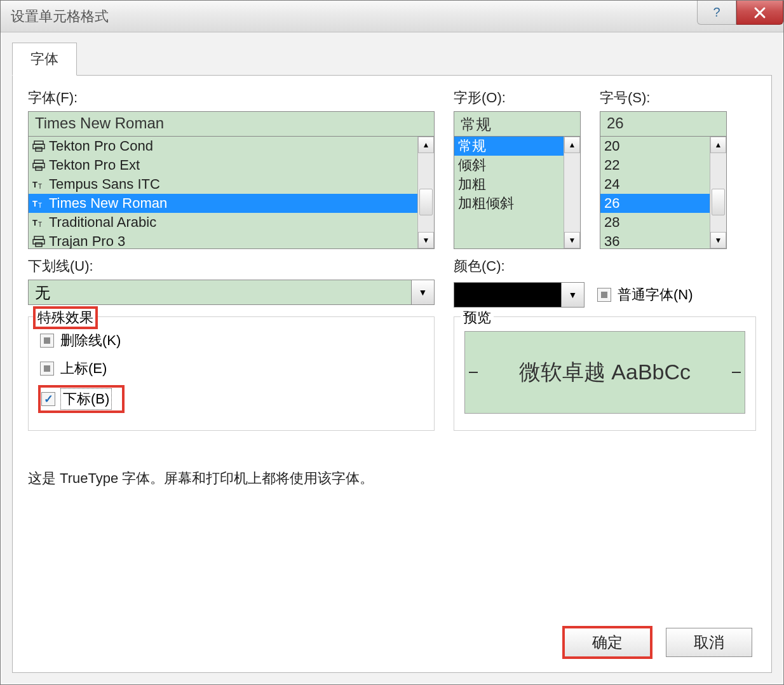 The height and width of the screenshot is (685, 784). Describe the element at coordinates (509, 184) in the screenshot. I see `list-item: 加粗` at that location.